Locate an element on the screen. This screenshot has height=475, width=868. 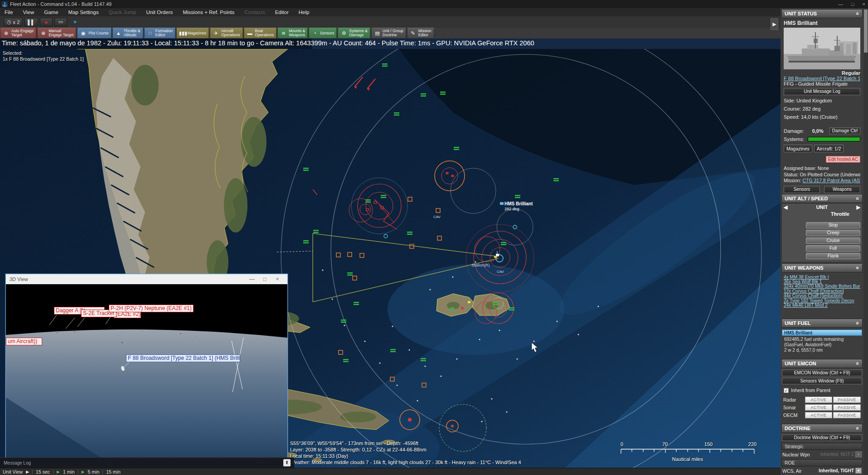
unit-message-log-button: Unit Message Log is located at coordinates (822, 92).